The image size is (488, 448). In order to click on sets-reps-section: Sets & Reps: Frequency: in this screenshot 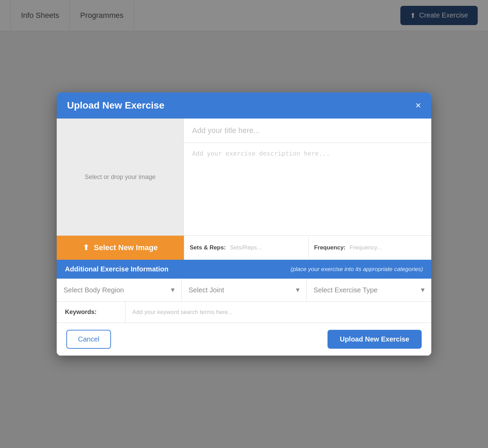, I will do `click(308, 248)`.